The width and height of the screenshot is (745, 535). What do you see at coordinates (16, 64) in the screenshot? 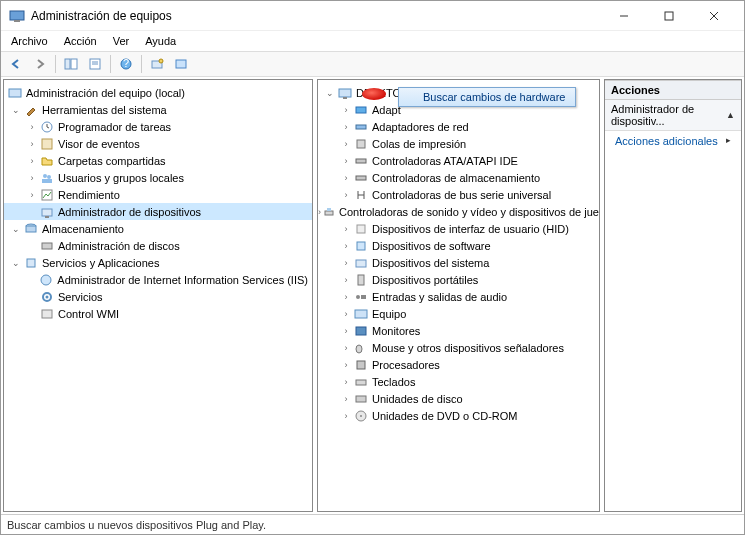
I see `nav-back-button` at bounding box center [16, 64].